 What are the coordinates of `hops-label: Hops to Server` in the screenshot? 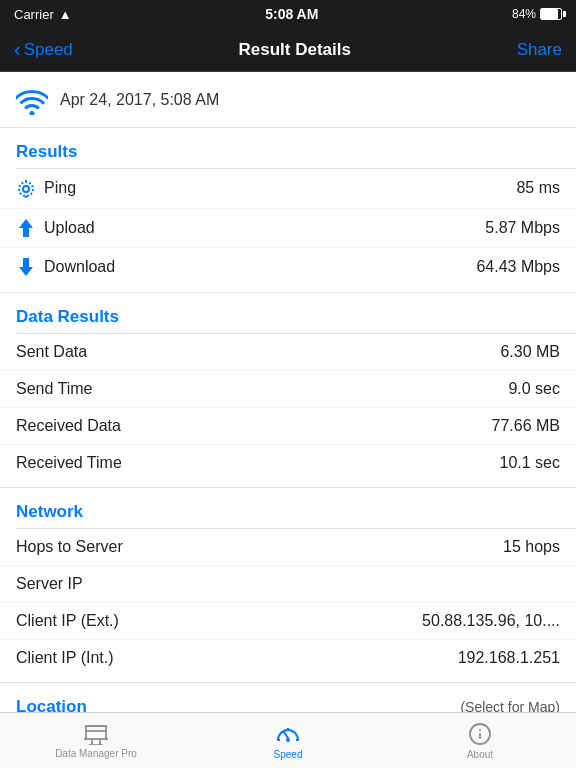 It's located at (70, 547).